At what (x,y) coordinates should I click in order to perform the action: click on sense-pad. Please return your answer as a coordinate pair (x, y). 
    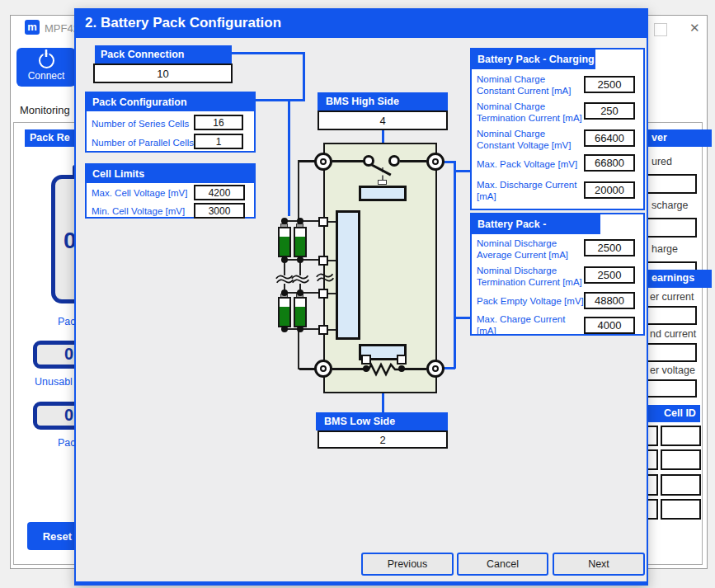
    Looking at the image, I should click on (366, 360).